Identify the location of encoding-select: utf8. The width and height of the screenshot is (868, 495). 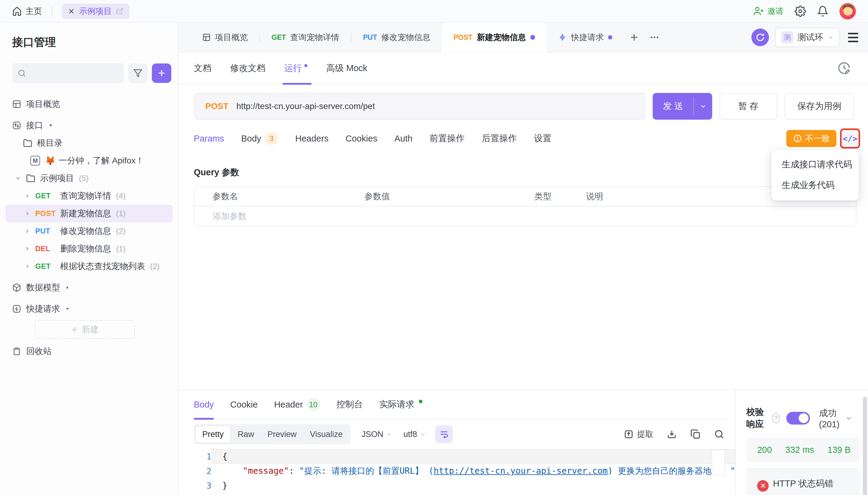
(415, 434).